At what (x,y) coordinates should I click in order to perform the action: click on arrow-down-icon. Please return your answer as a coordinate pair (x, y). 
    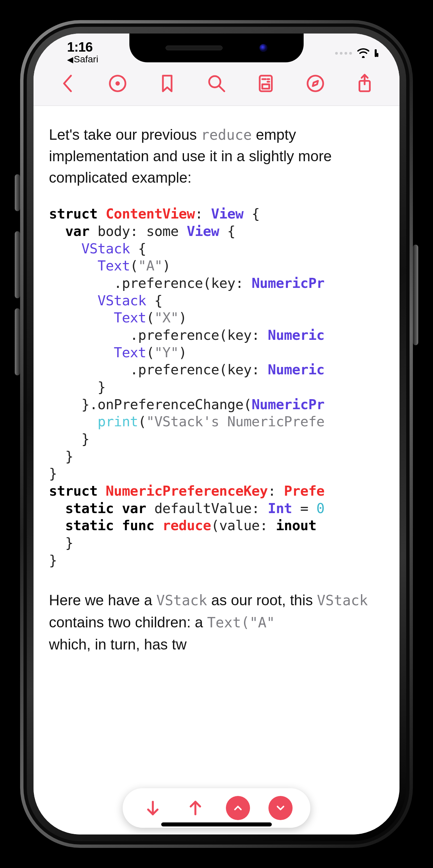
    Looking at the image, I should click on (153, 808).